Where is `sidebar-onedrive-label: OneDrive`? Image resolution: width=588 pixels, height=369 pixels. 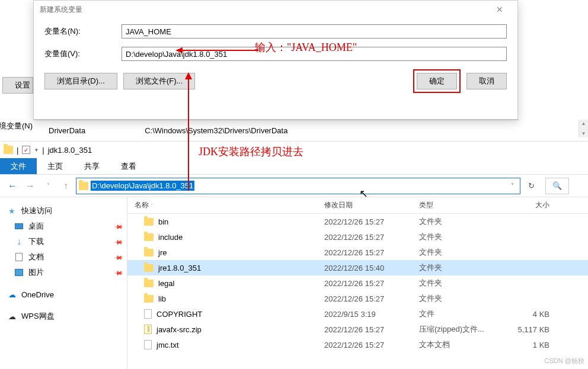
sidebar-onedrive-label: OneDrive is located at coordinates (38, 295).